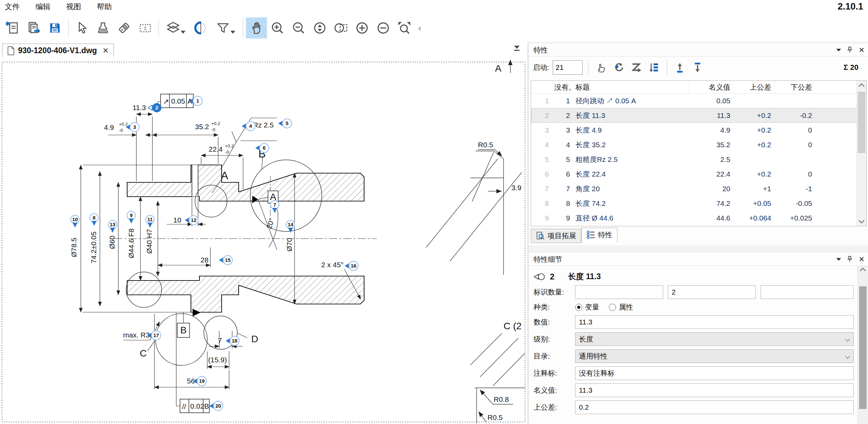  Describe the element at coordinates (262, 148) in the screenshot. I see `balloon-6: 6` at that location.